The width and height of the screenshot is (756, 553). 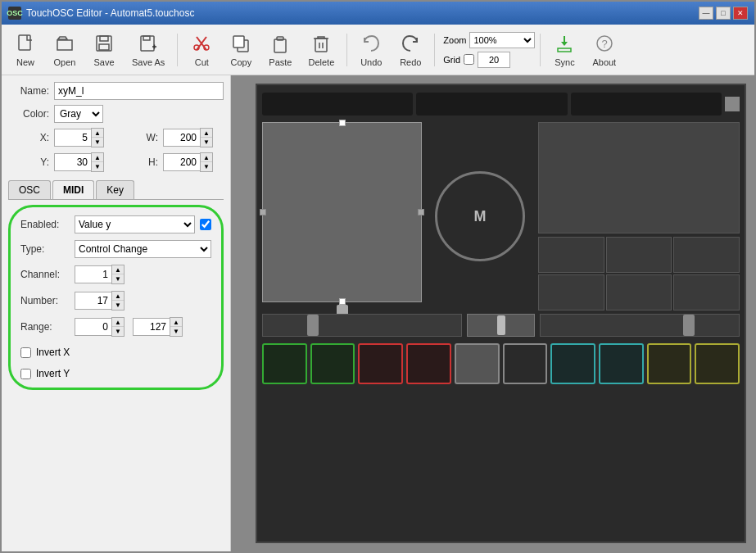 What do you see at coordinates (118, 270) in the screenshot?
I see `channel-up-button: ▲` at bounding box center [118, 270].